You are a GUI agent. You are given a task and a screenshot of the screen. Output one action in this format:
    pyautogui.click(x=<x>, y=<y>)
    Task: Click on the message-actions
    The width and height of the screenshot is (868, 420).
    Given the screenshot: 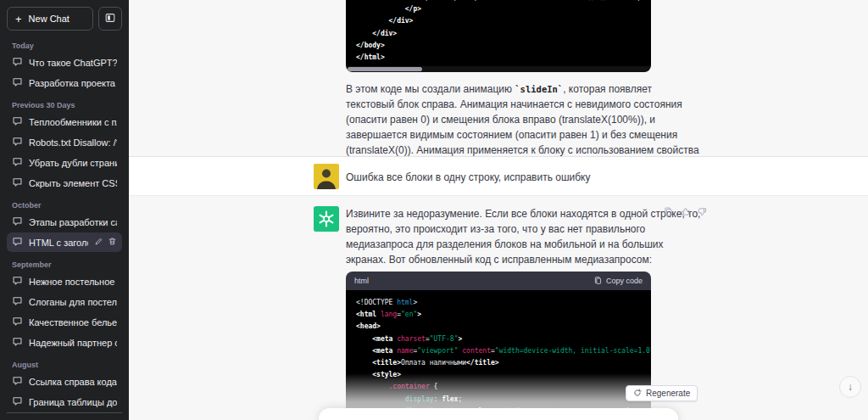 What is the action you would take?
    pyautogui.click(x=685, y=213)
    